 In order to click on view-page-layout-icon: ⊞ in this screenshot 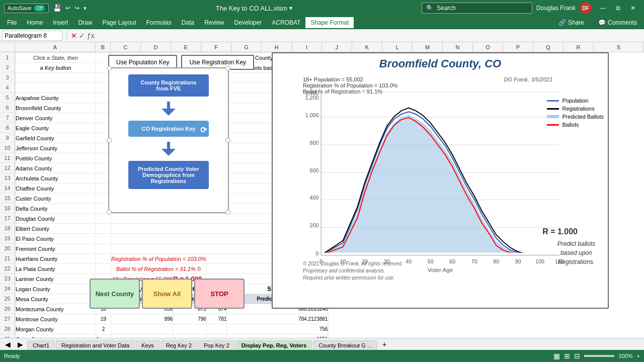, I will do `click(567, 356)`.